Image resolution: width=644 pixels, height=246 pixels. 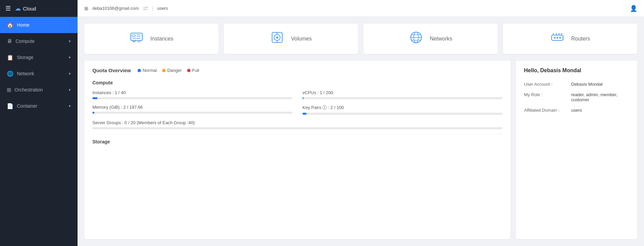 I want to click on full-label: Full, so click(x=196, y=70).